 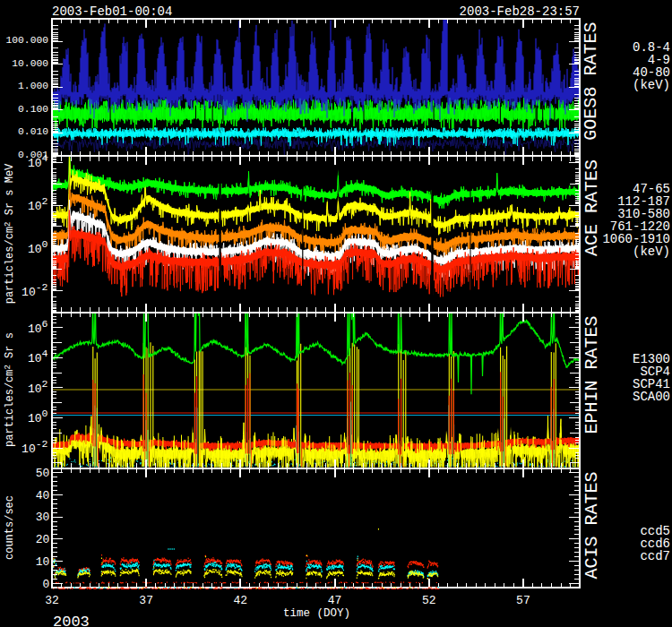 What do you see at coordinates (520, 12) in the screenshot?
I see `svg-text: 2003-Feb28-23:57` at bounding box center [520, 12].